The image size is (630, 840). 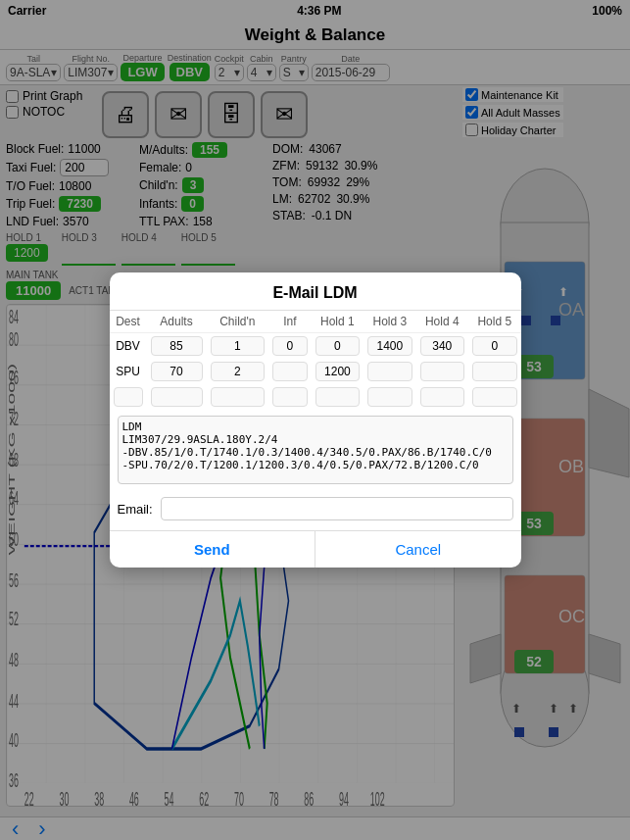 I want to click on col-hold3: Hold 3, so click(x=390, y=321).